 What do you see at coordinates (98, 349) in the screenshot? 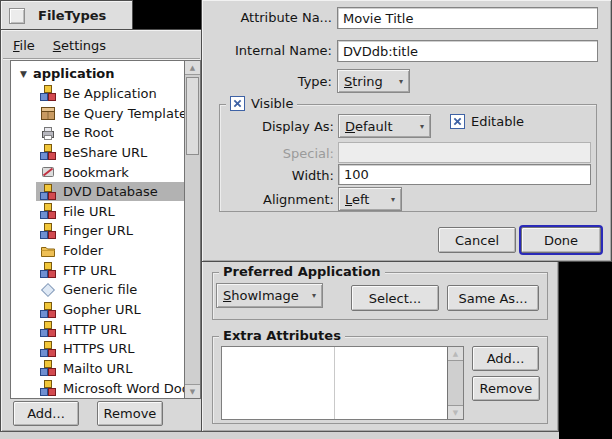
I see `list-item: HTTPS URL` at bounding box center [98, 349].